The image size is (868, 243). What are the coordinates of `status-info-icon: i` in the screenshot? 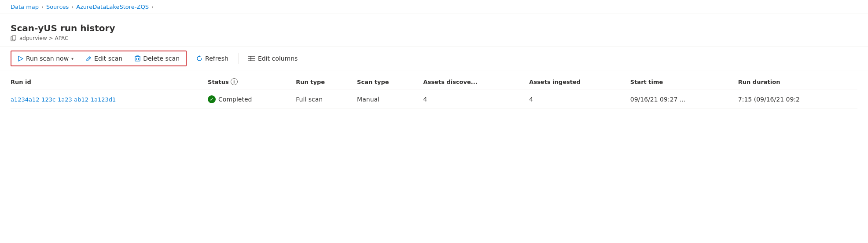 It's located at (234, 82).